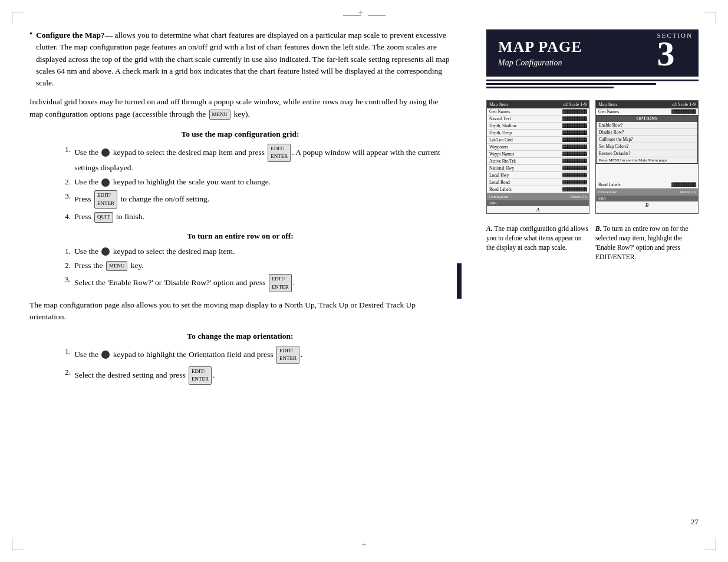  I want to click on grid-a-footer: OrientationNorth Up, so click(538, 197).